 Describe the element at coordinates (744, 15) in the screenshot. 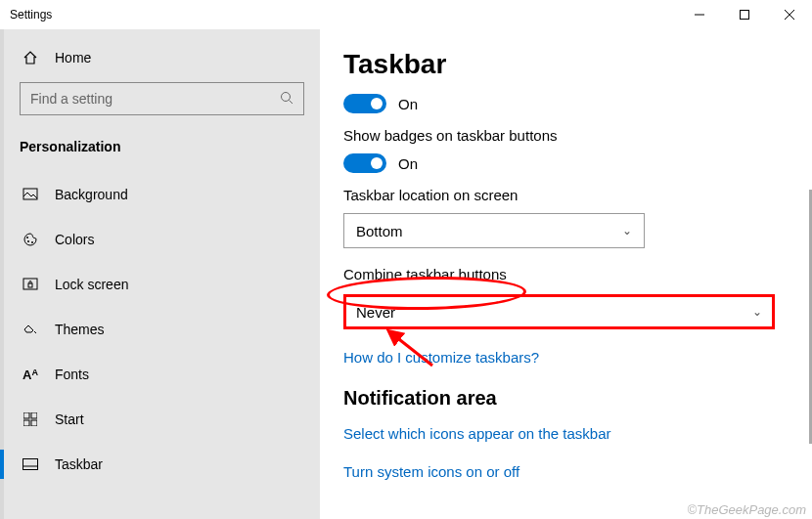

I see `window-controls` at that location.